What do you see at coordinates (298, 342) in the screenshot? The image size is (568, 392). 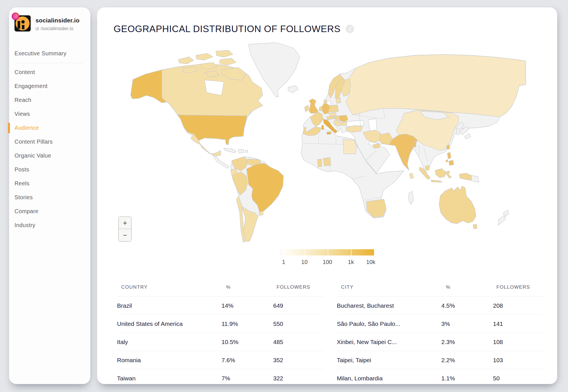 I see `table-cell: 485` at bounding box center [298, 342].